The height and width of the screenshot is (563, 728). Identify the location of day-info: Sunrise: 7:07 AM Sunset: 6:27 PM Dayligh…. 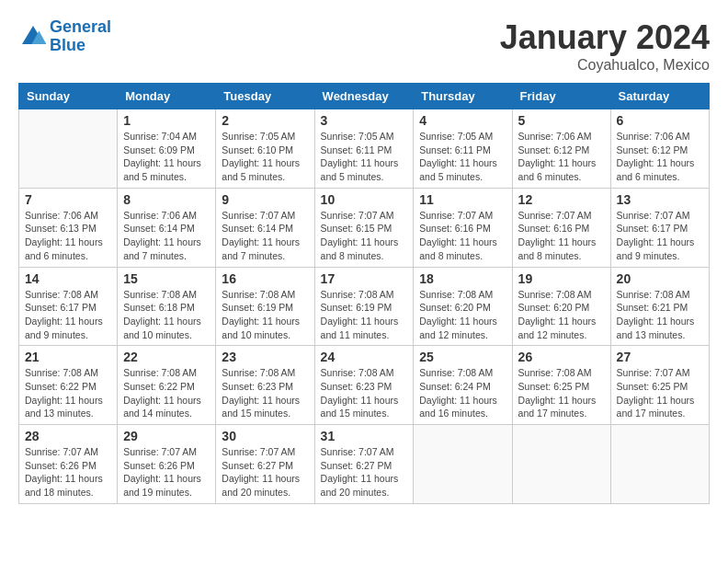
(364, 473).